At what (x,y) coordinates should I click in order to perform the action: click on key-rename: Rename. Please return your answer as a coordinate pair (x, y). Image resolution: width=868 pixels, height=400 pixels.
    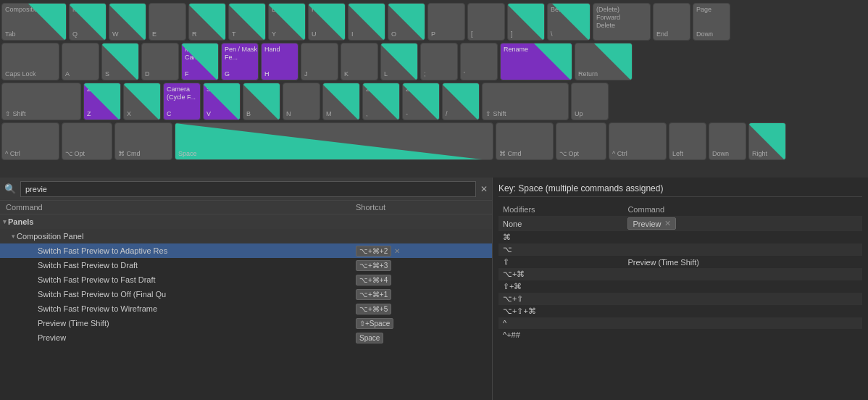
    Looking at the image, I should click on (536, 62).